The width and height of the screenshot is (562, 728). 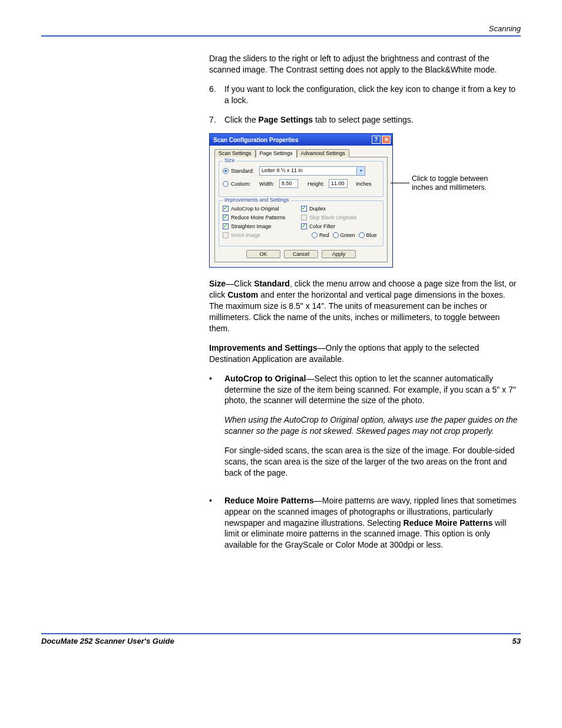 I want to click on callout-text: Click to toggle between inches and milli…, so click(x=453, y=183).